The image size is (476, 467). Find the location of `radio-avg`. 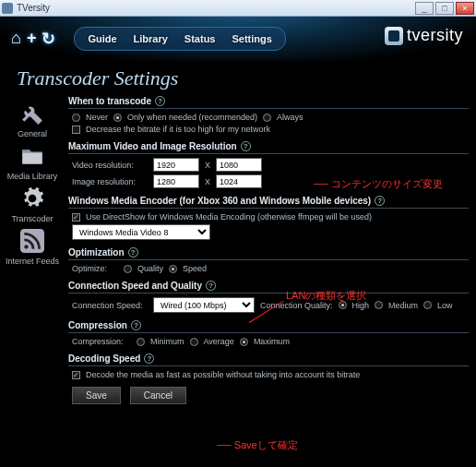

radio-avg is located at coordinates (194, 341).